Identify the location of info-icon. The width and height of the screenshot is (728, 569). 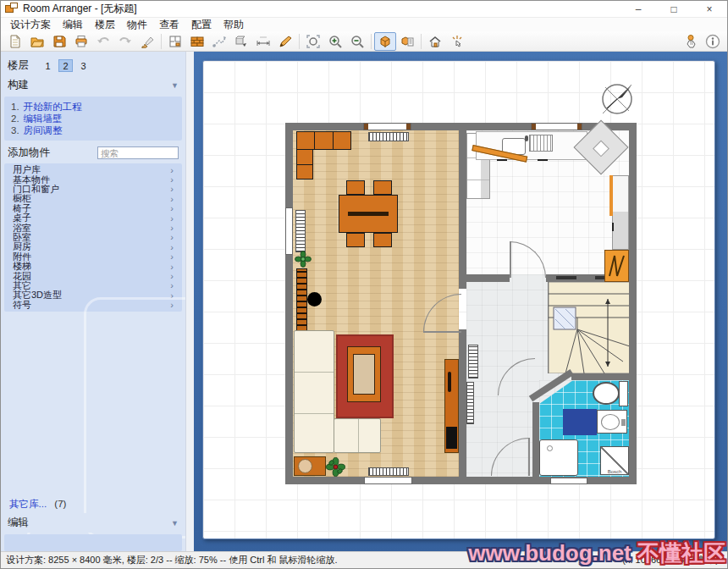
(713, 41).